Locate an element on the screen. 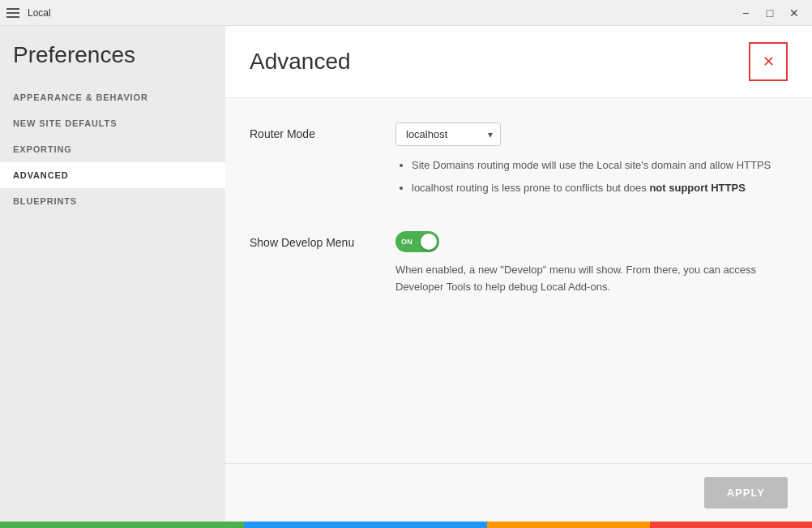  apply-button: APPLY is located at coordinates (746, 493).